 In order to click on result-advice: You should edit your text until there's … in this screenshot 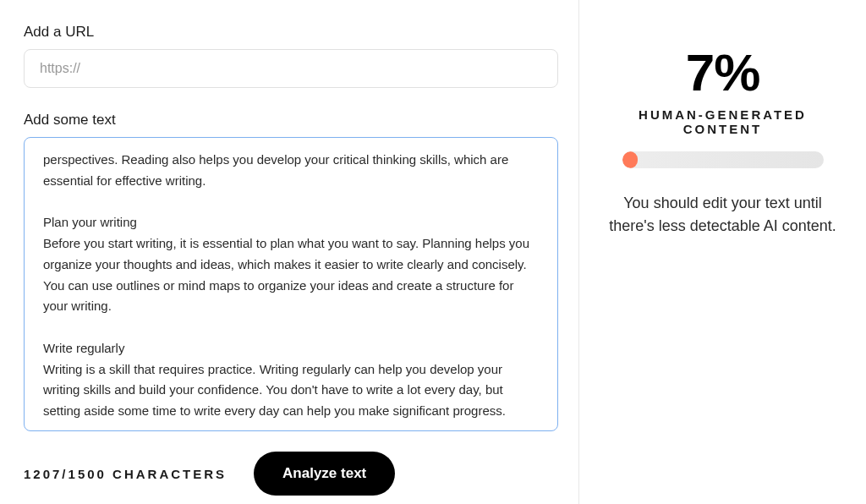, I will do `click(723, 215)`.